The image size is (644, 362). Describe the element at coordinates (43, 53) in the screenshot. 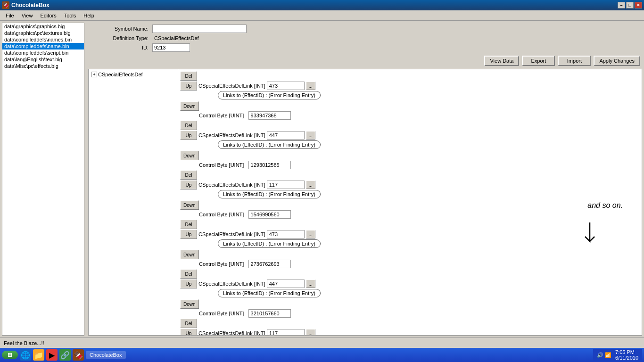

I see `sidebar-item-4: data\compileddefs\script.bin` at that location.